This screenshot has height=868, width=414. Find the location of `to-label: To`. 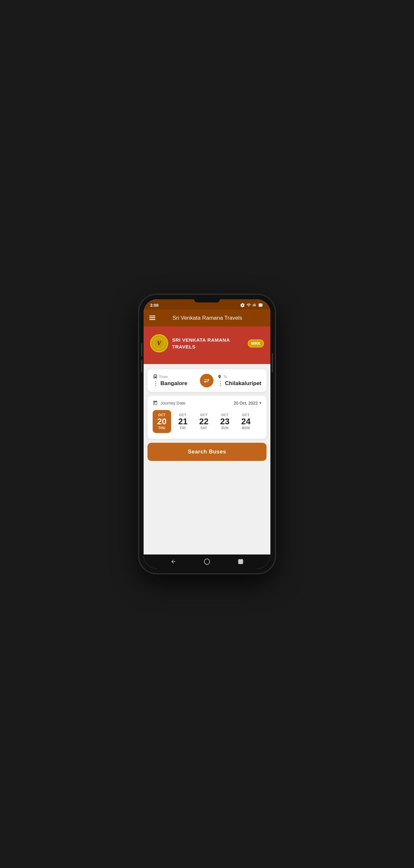

to-label: To is located at coordinates (239, 377).